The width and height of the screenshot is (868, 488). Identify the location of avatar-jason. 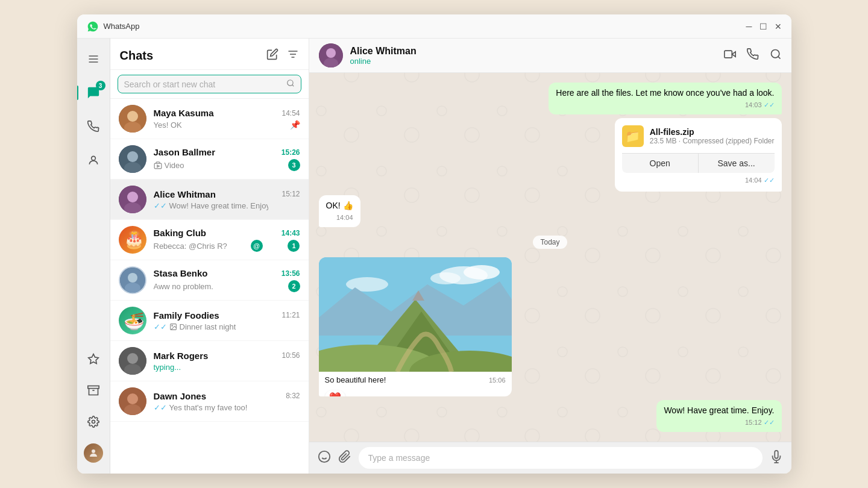
(133, 159).